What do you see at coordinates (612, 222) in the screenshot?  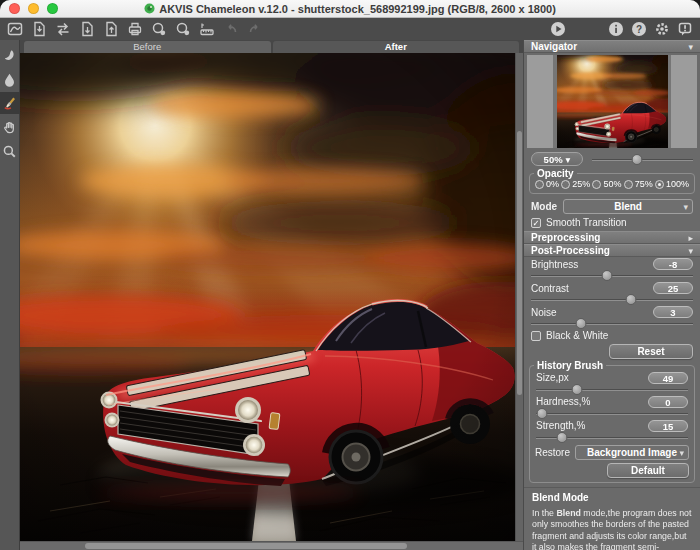 I see `smooth-transition-row: ✓ Smooth Transition` at bounding box center [612, 222].